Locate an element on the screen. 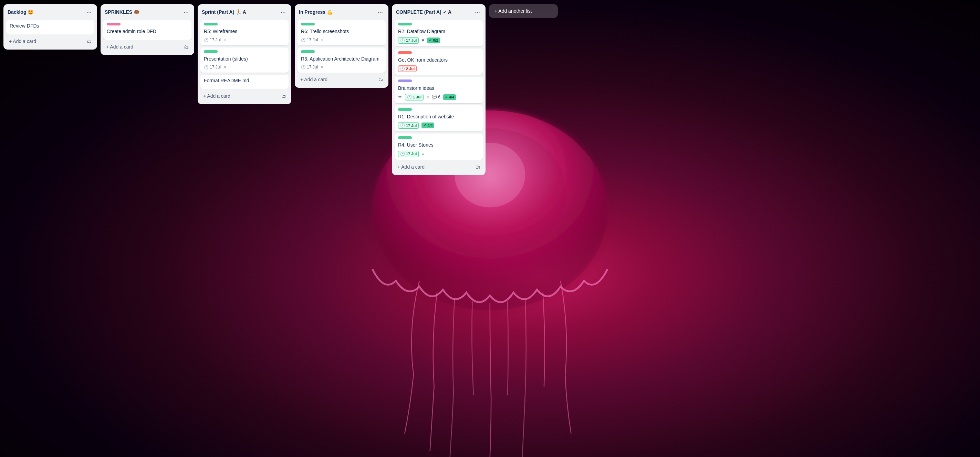 The width and height of the screenshot is (980, 457). card-template-btn-complete-part-a: 🗂 is located at coordinates (477, 167).